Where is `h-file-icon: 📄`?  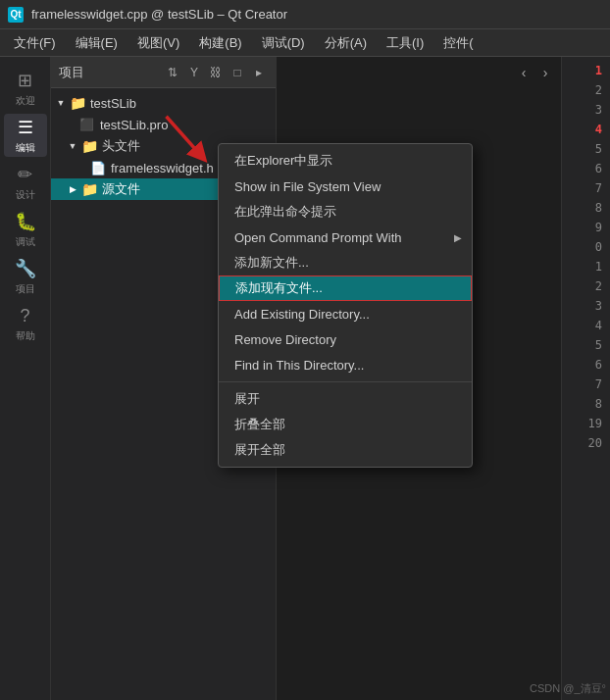 h-file-icon: 📄 is located at coordinates (98, 168).